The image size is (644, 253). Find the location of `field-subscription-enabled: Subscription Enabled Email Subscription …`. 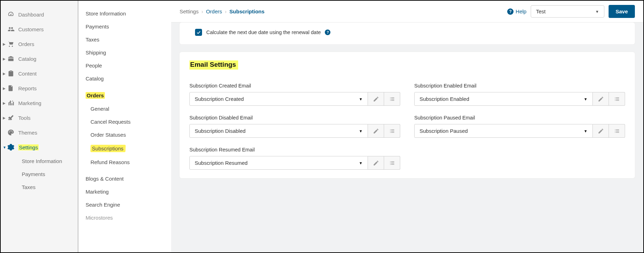

field-subscription-enabled: Subscription Enabled Email Subscription … is located at coordinates (520, 94).